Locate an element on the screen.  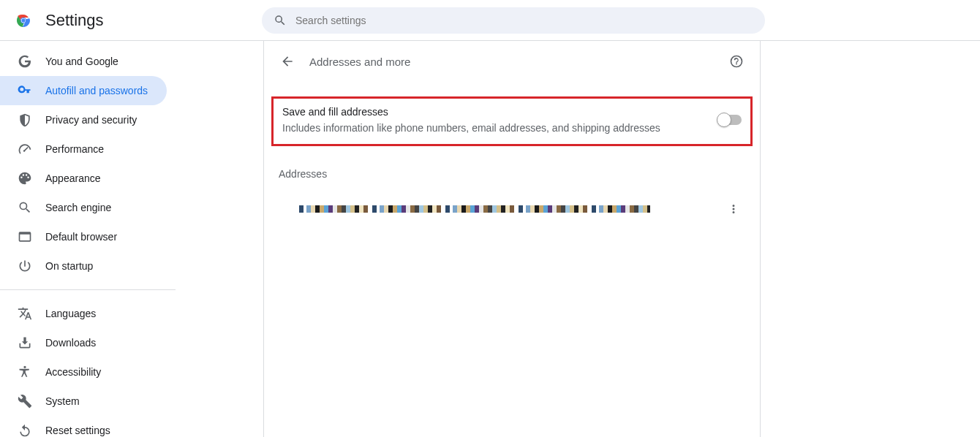
sidebar-item-reset-settings: Reset settings is located at coordinates (83, 427).